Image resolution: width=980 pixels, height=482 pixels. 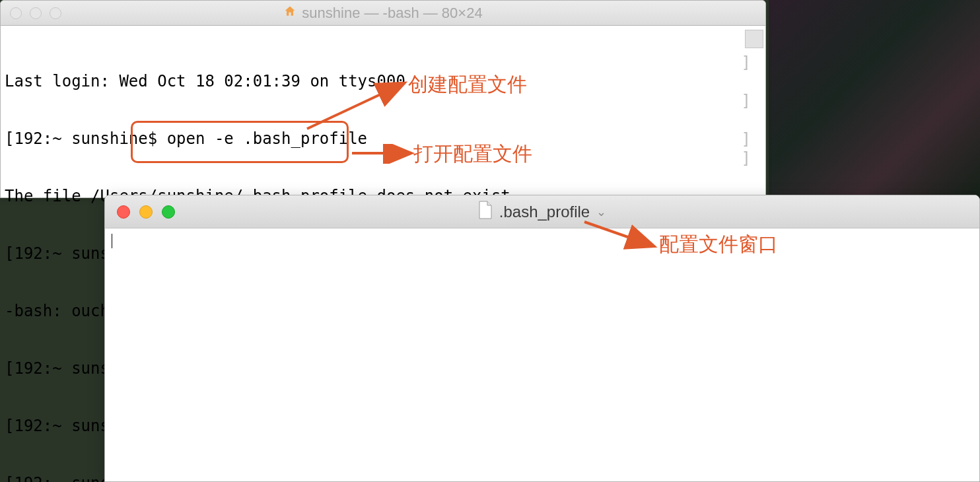 I want to click on document-icon, so click(x=485, y=212).